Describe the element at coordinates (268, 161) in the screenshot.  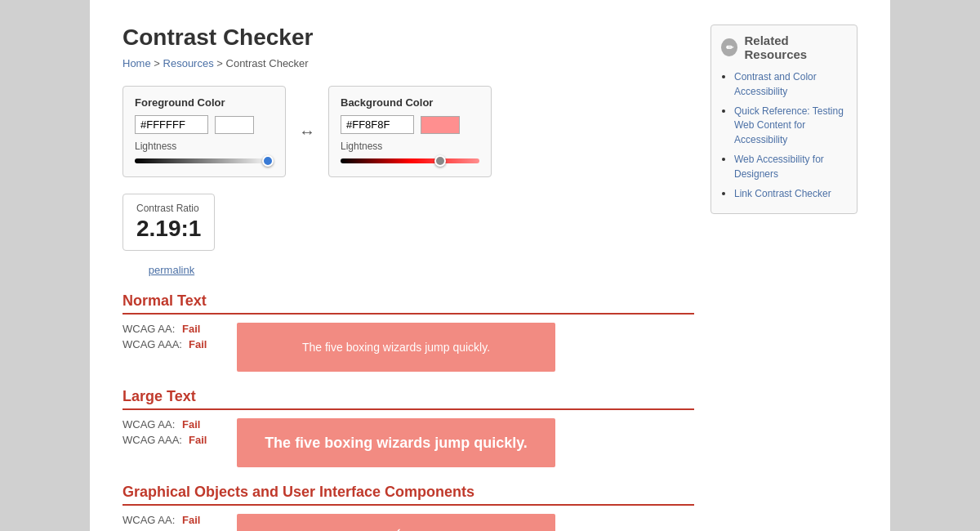
I see `foreground-slider-thumb` at that location.